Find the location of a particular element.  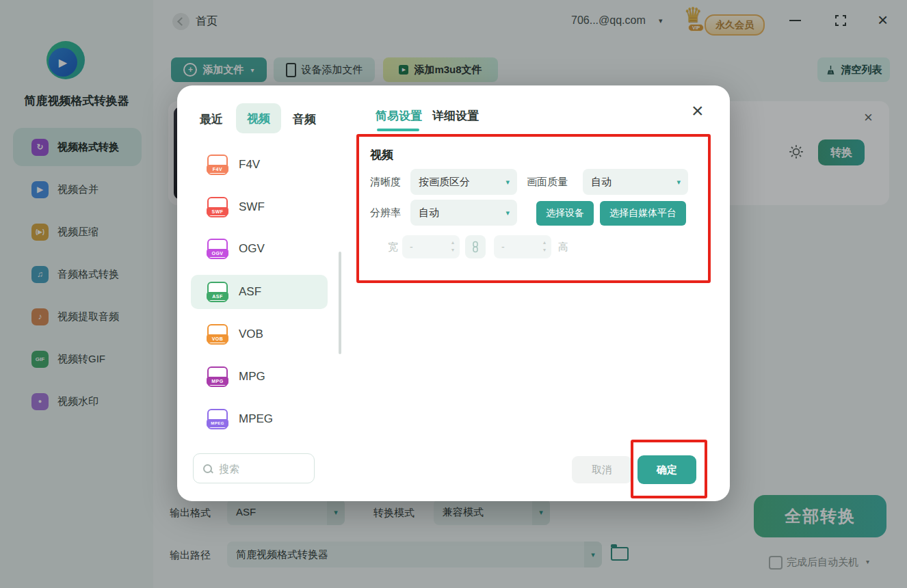

format-name: OGV is located at coordinates (252, 249).